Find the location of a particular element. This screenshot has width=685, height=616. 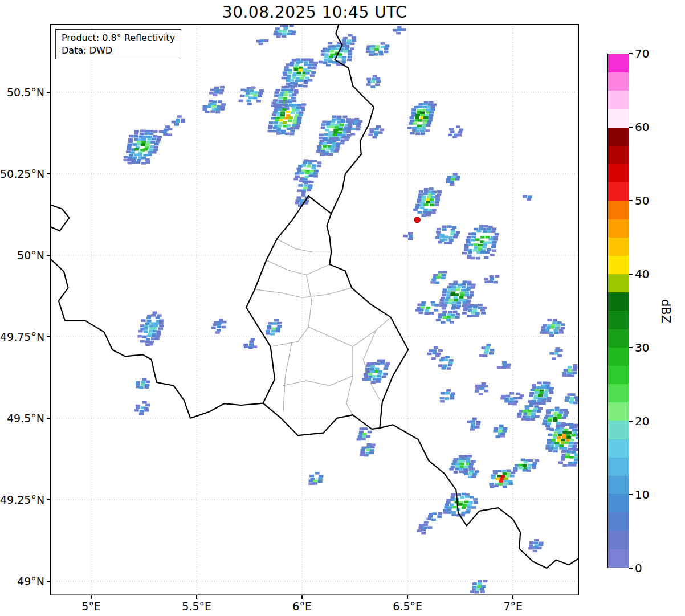

colorbar-tick-label: 40 is located at coordinates (642, 274).